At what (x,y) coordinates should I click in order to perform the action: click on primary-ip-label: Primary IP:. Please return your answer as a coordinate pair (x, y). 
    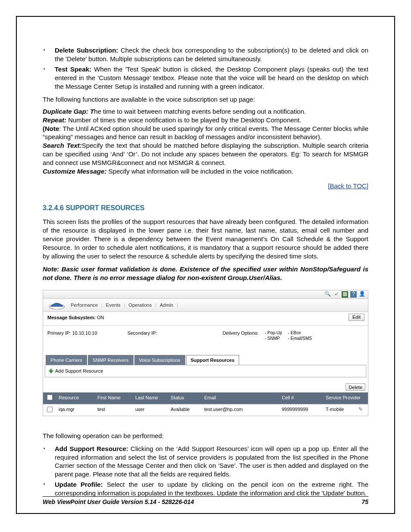
    Looking at the image, I should click on (59, 333).